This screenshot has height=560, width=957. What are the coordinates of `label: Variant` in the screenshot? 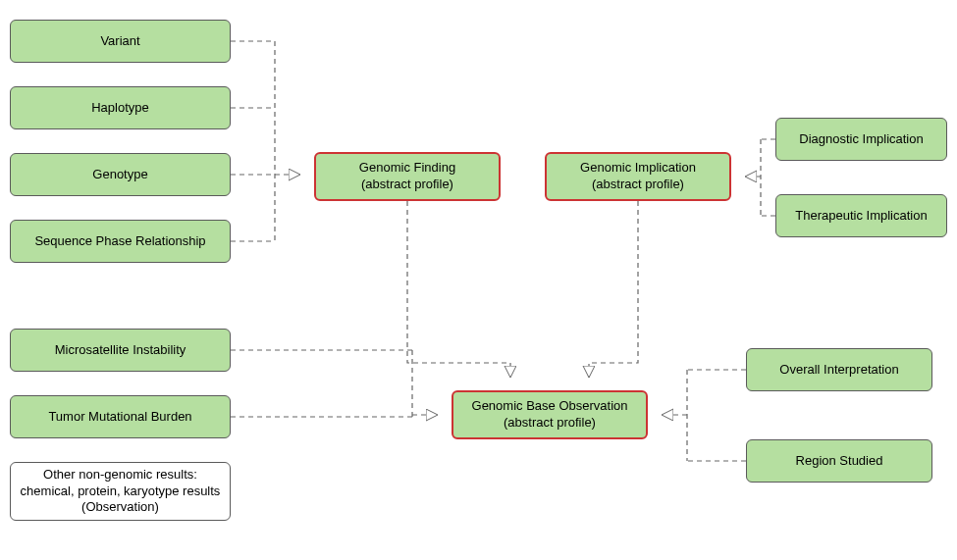 It's located at (120, 41).